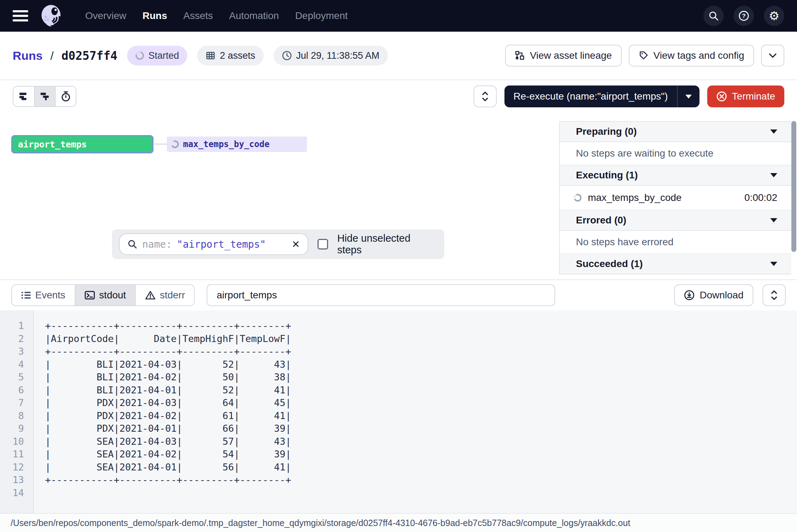  Describe the element at coordinates (27, 56) in the screenshot. I see `breadcrumb-runs-link: Runs` at that location.